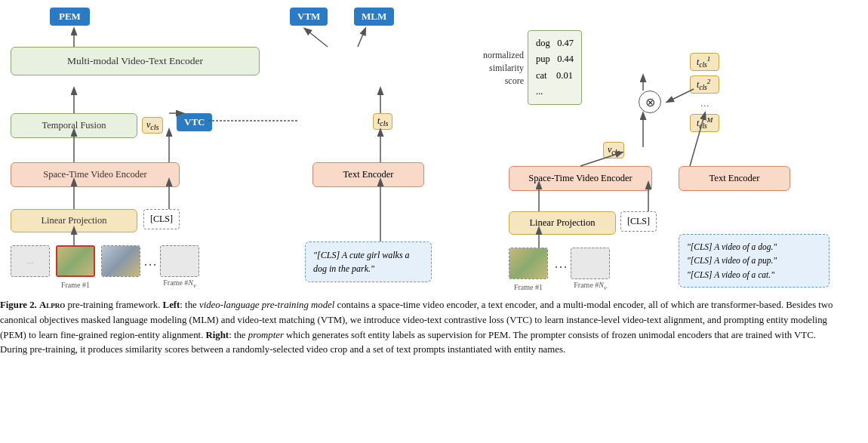 The image size is (868, 443). Describe the element at coordinates (30, 261) in the screenshot. I see `frame-box-dots-left: …` at that location.